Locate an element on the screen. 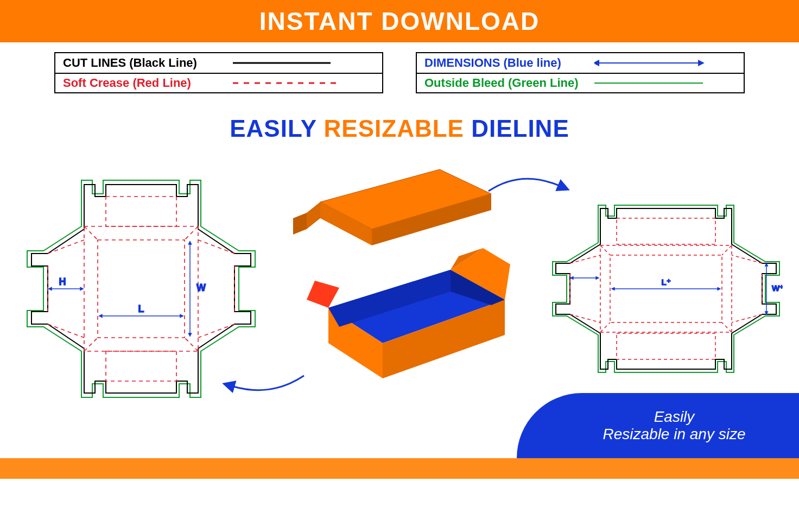 The width and height of the screenshot is (799, 532). legend-sample-bleed is located at coordinates (665, 83).